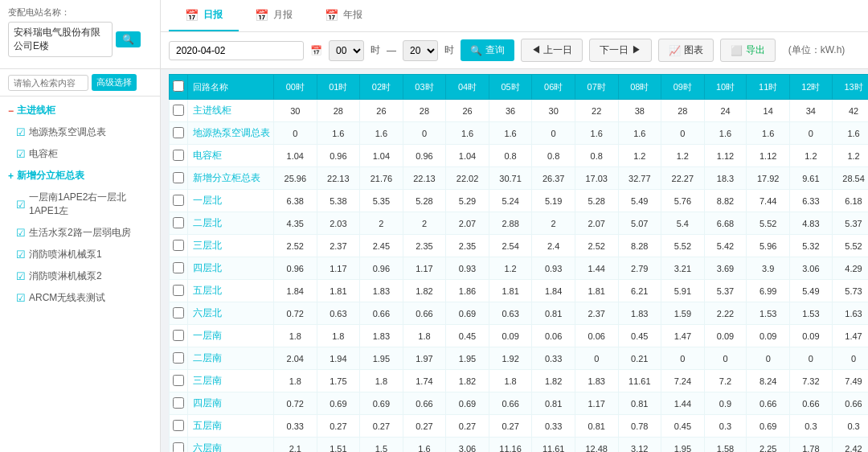  I want to click on sidebar-item-fire-pump1: ☑ 消防喷淋机械泵1, so click(80, 254).